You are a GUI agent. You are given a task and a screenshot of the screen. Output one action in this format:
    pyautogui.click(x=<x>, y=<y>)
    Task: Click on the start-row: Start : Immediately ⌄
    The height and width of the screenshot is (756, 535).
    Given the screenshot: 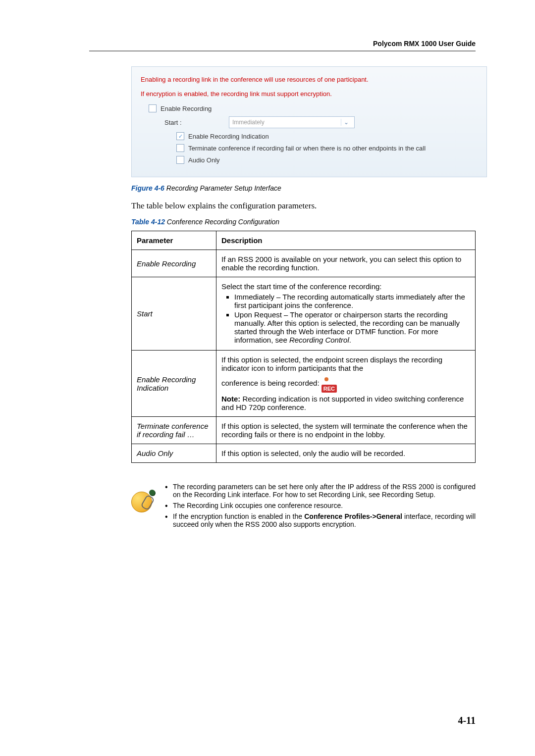 What is the action you would take?
    pyautogui.click(x=309, y=122)
    